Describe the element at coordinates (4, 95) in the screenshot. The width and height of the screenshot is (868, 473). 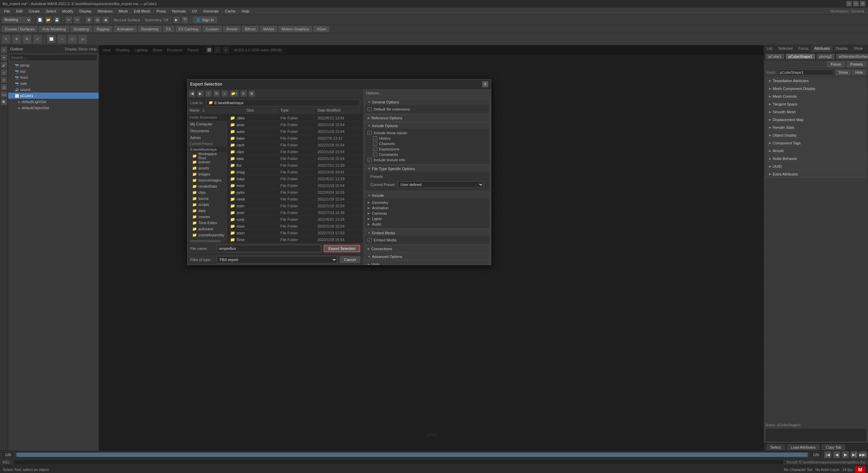
I see `mirror-icon: ⟺` at that location.